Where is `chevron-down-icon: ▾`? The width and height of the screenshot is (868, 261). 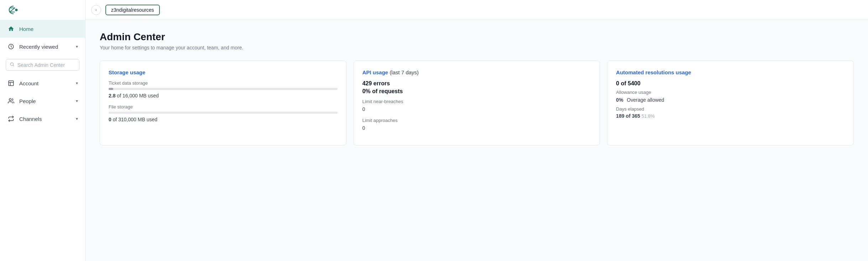 chevron-down-icon: ▾ is located at coordinates (77, 47).